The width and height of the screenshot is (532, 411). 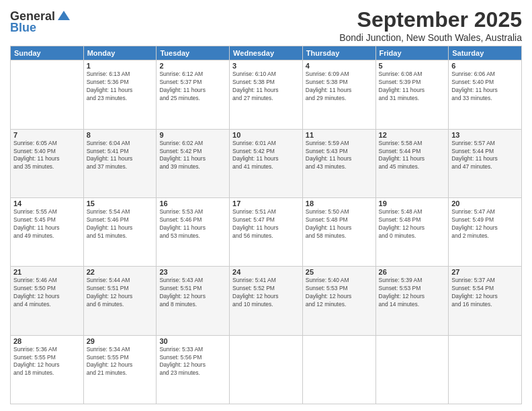 I want to click on day-info: Sunrise: 5:50 AM Sunset: 5:48 PM Dayligh…, so click(x=339, y=224).